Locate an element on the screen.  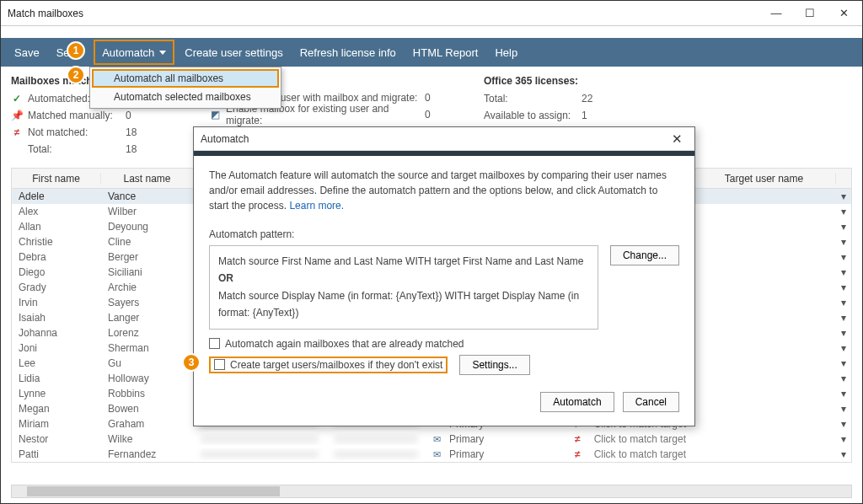
dialog-close-button: ✕ is located at coordinates (678, 139).